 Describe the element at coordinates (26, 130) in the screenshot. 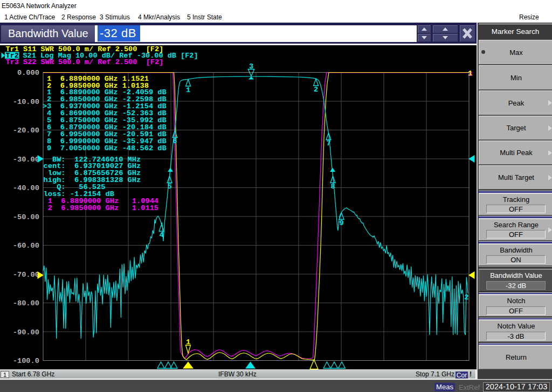

I see `svg-text: -20.00` at that location.